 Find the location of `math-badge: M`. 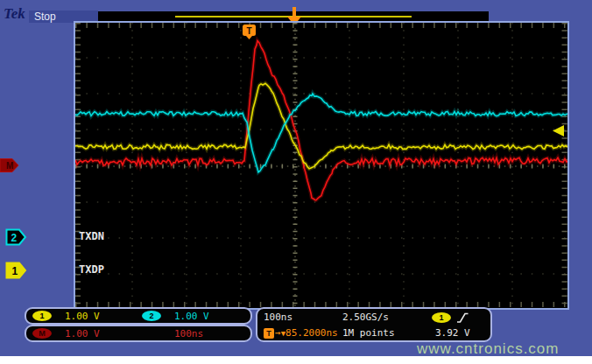

math-badge: M is located at coordinates (42, 333).